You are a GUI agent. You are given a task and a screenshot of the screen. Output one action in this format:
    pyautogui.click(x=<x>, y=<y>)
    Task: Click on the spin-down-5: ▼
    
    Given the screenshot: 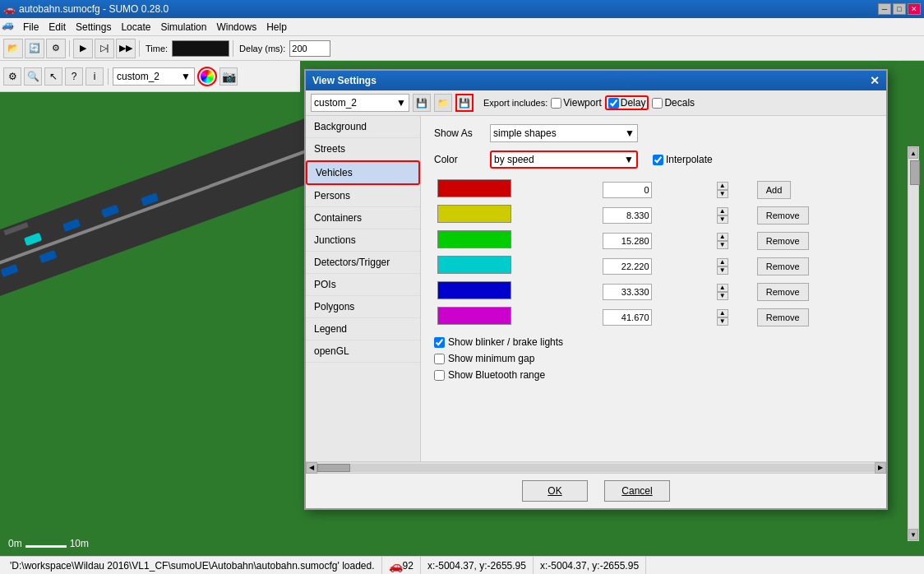 What is the action you would take?
    pyautogui.click(x=723, y=322)
    